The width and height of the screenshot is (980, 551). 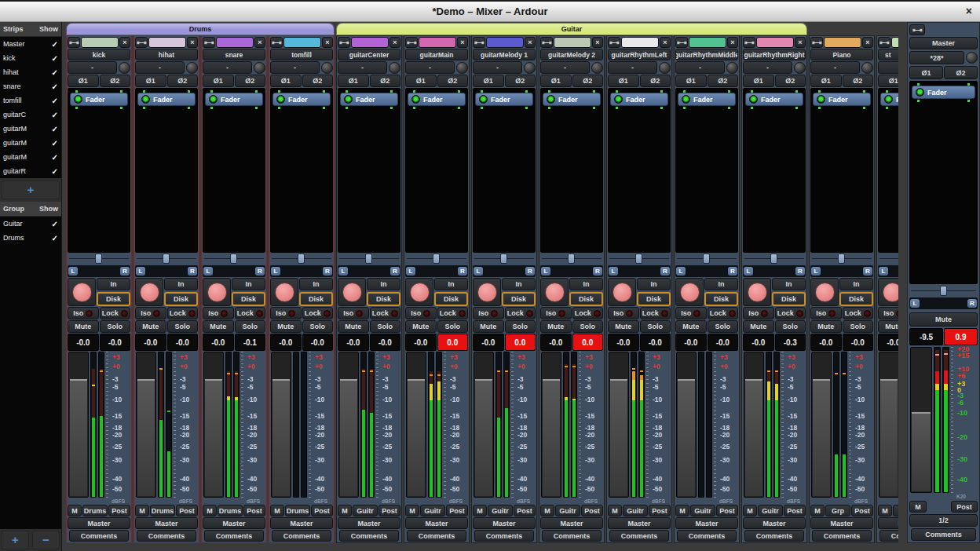 I want to click on strips-list-item: guitarM✓, so click(x=31, y=129).